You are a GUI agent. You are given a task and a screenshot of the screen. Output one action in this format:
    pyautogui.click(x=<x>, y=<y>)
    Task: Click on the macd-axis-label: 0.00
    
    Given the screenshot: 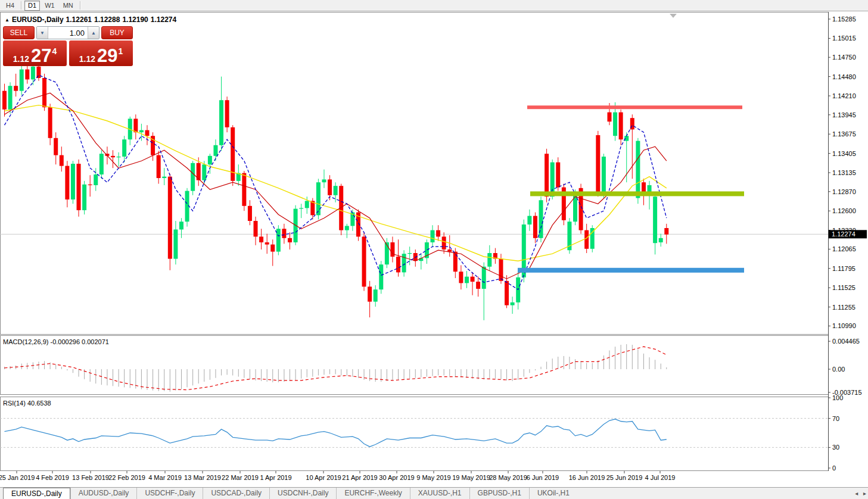 What is the action you would take?
    pyautogui.click(x=839, y=369)
    